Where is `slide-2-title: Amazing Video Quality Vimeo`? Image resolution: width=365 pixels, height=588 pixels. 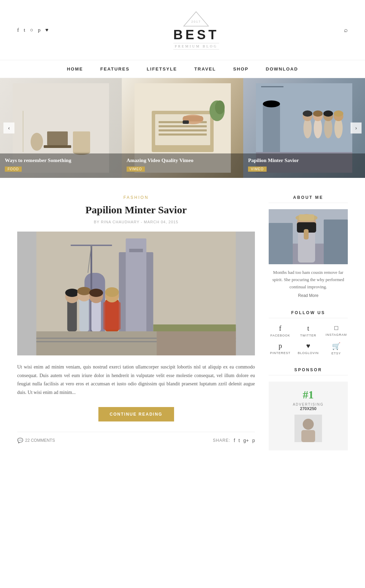
slide-2-title: Amazing Video Quality Vimeo is located at coordinates (183, 160).